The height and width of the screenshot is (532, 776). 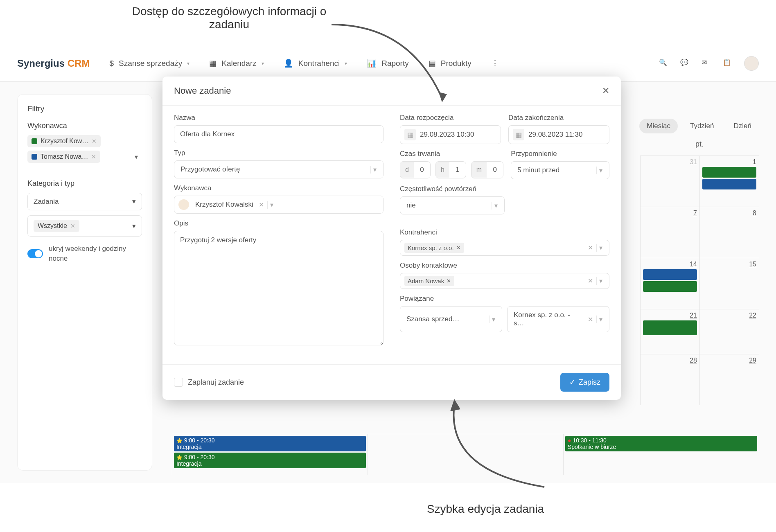 What do you see at coordinates (560, 170) in the screenshot?
I see `przypomnienie-select: 5 minut przed▾` at bounding box center [560, 170].